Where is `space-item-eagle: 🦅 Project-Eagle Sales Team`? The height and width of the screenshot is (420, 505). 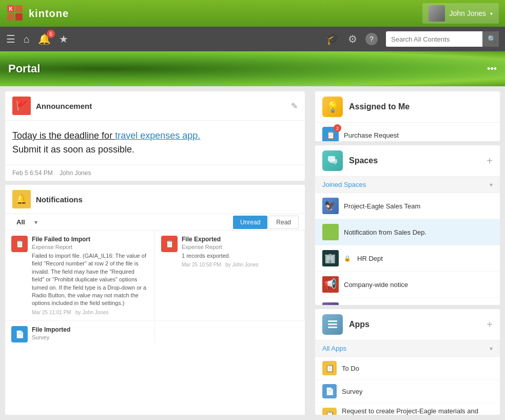
space-item-eagle: 🦅 Project-Eagle Sales Team is located at coordinates (407, 206).